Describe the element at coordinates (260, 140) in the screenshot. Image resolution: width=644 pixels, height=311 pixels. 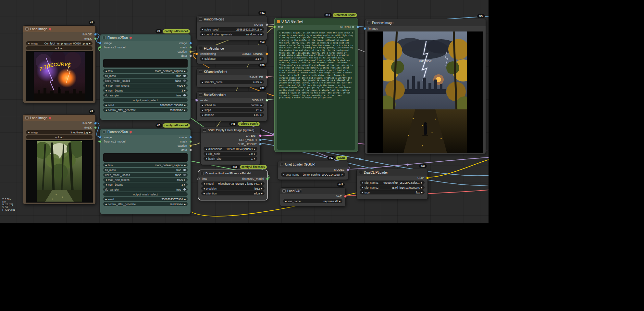
I see `output-slot-clip-width` at that location.